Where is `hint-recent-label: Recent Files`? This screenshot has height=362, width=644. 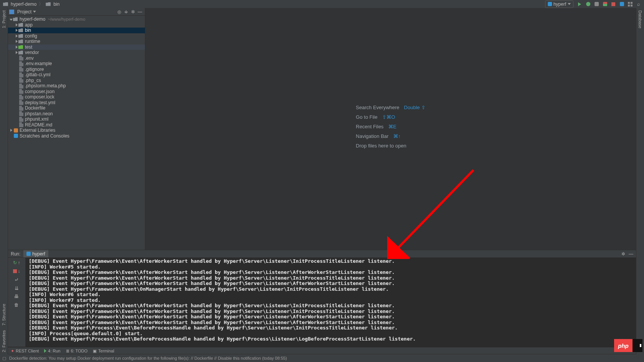
hint-recent-label: Recent Files is located at coordinates (370, 126).